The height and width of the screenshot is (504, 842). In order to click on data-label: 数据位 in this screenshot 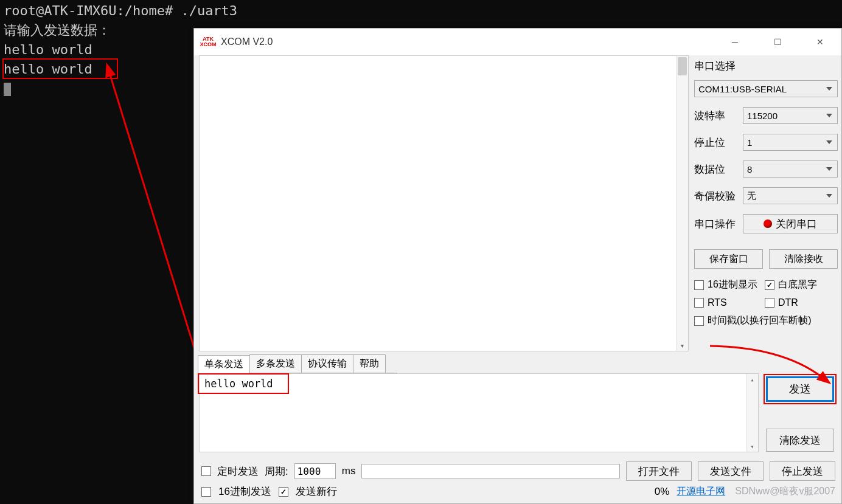, I will do `click(718, 169)`.